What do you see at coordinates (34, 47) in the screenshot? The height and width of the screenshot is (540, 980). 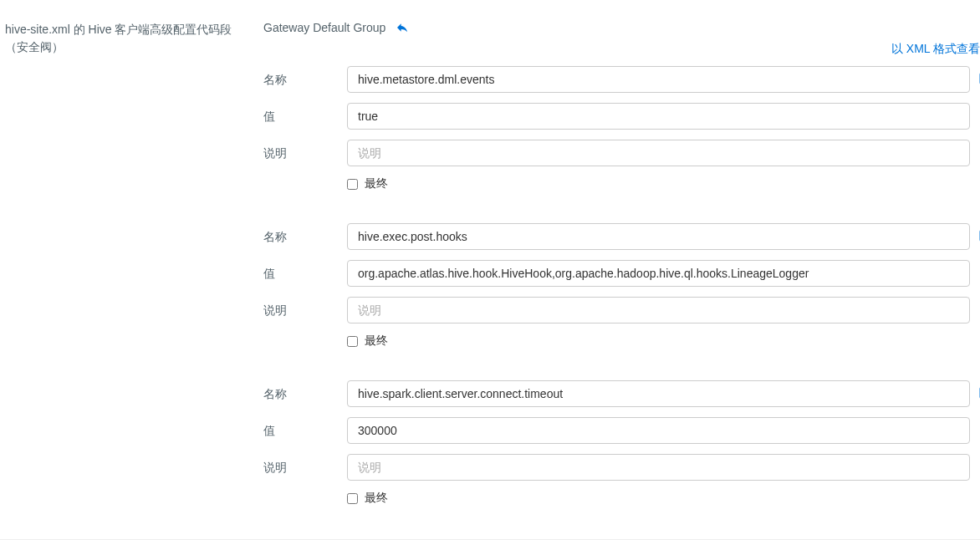 I see `config-title-line2: （安全阀）` at bounding box center [34, 47].